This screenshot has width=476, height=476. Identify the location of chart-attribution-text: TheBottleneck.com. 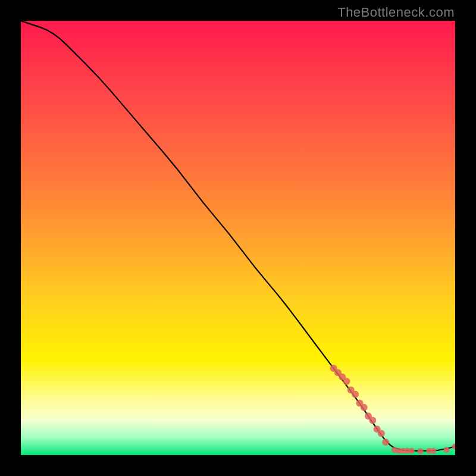
(396, 12).